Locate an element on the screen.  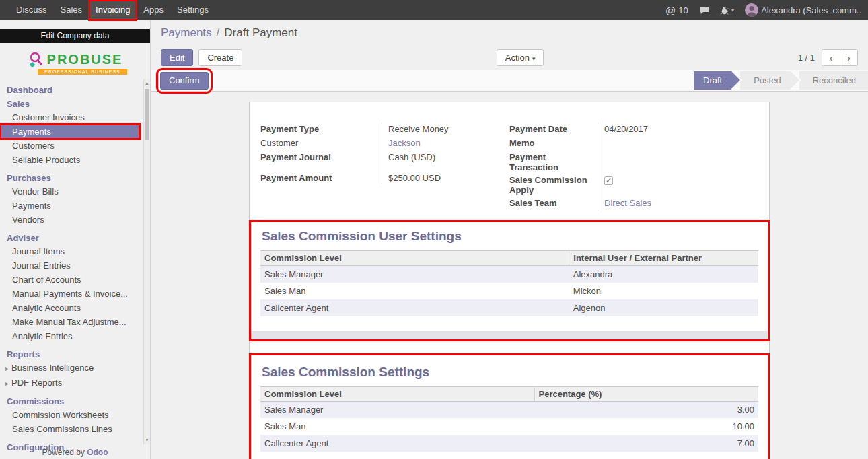
user-name: Alexandra (Sales_comm.. is located at coordinates (811, 11).